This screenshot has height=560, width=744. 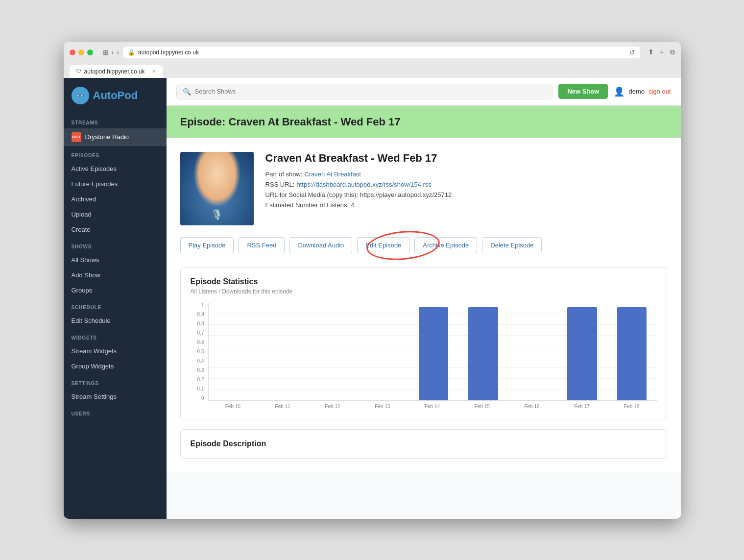 What do you see at coordinates (312, 195) in the screenshot?
I see `social-url-label: URL for Social Media (copy this):` at bounding box center [312, 195].